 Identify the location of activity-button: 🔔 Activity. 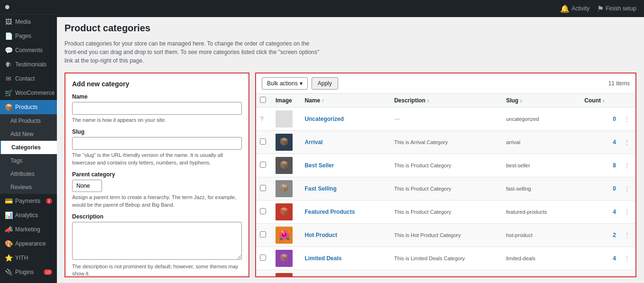
(575, 9).